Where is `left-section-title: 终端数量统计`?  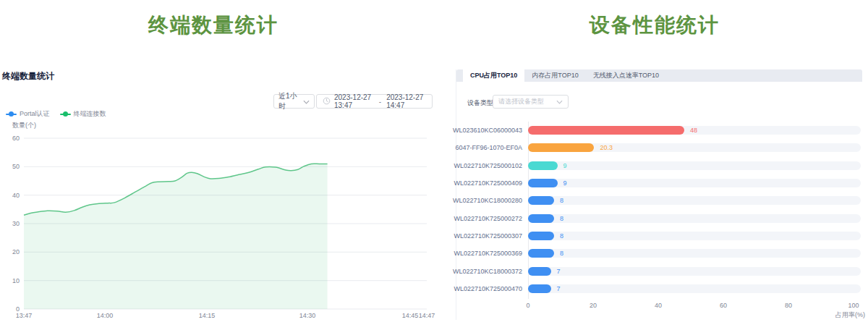
left-section-title: 终端数量统计 is located at coordinates (213, 25).